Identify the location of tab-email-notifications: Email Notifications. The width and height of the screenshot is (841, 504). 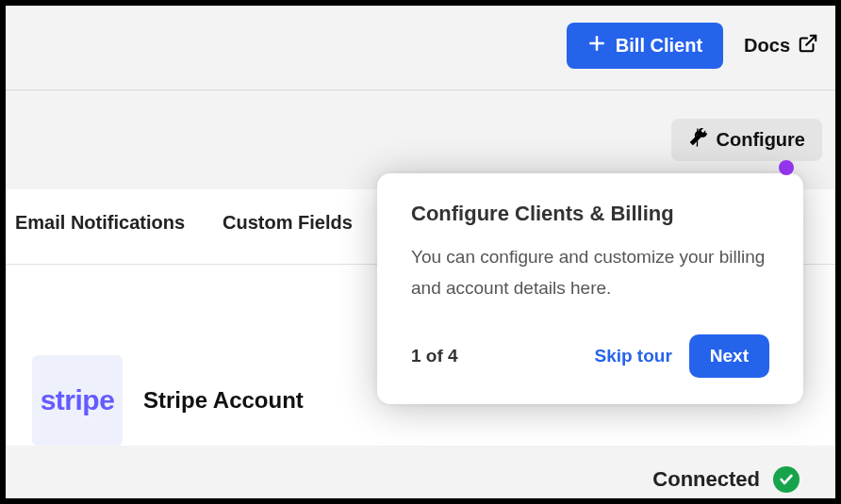
(100, 222).